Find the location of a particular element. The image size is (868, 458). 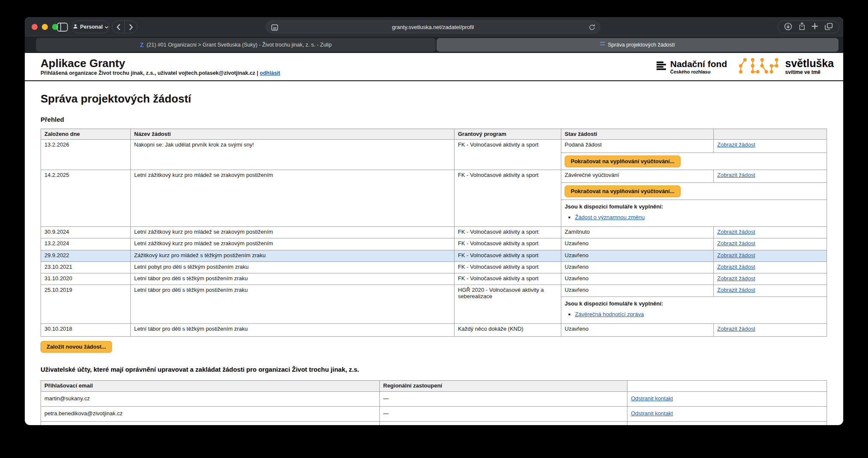

url-text: granty.svetluska.net/zadatel/profil is located at coordinates (433, 27).